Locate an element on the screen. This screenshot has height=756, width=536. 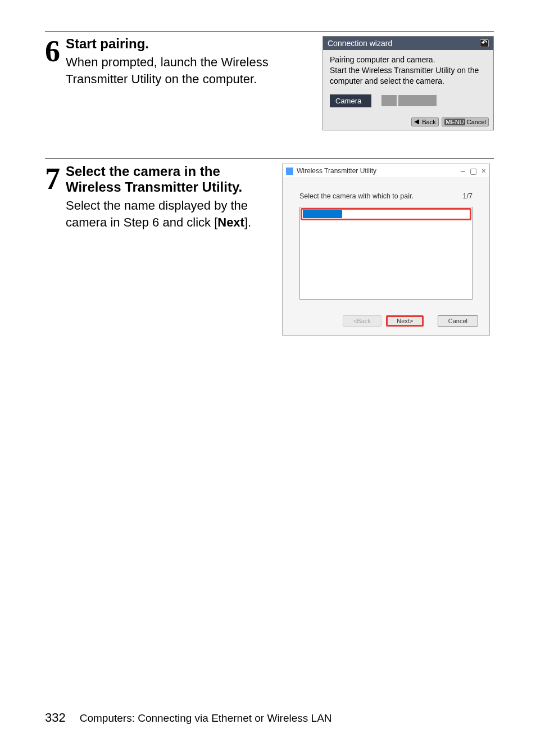
dialog-title: Wireless Transmitter Utility is located at coordinates (337, 171).